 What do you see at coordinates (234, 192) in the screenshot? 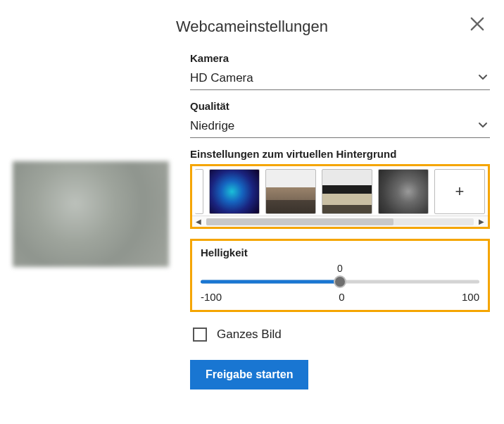
I see `virtual-bg-option-galaxy` at bounding box center [234, 192].